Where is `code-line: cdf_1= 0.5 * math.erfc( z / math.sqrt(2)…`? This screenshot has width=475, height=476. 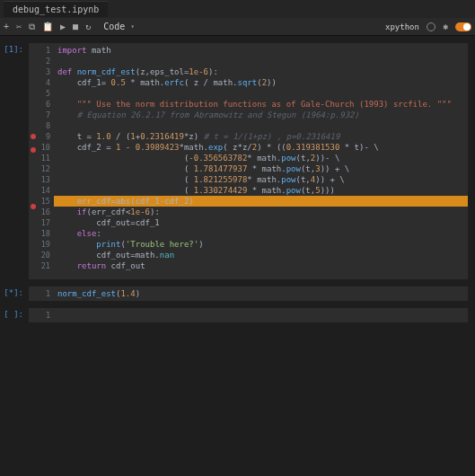
code-line: cdf_1= 0.5 * math.erfc( z / math.sqrt(2)… is located at coordinates (260, 83).